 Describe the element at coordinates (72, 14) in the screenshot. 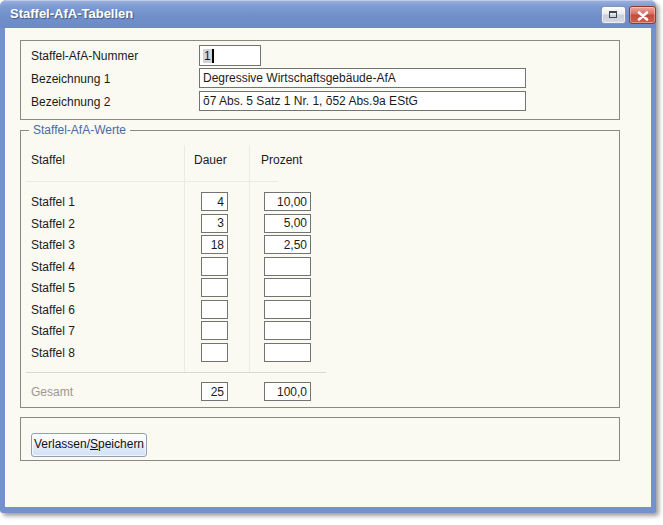

I see `window-title: Staffel-AfA-Tabellen` at that location.